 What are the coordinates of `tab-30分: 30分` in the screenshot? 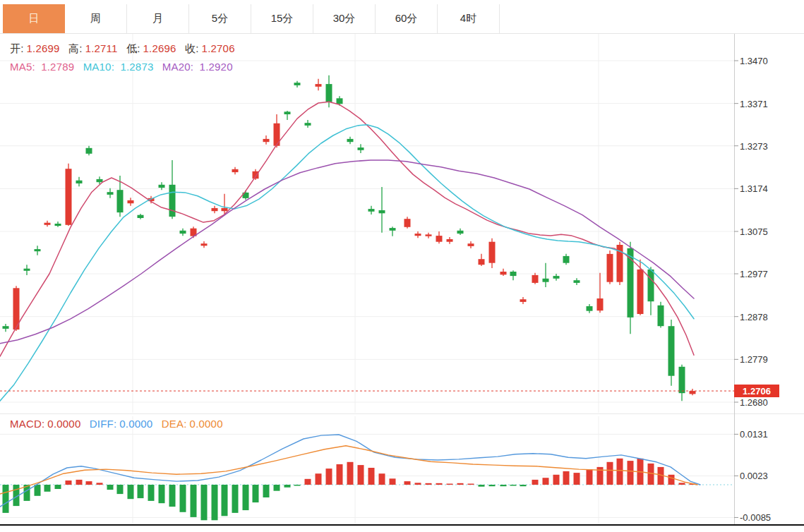 It's located at (344, 18).